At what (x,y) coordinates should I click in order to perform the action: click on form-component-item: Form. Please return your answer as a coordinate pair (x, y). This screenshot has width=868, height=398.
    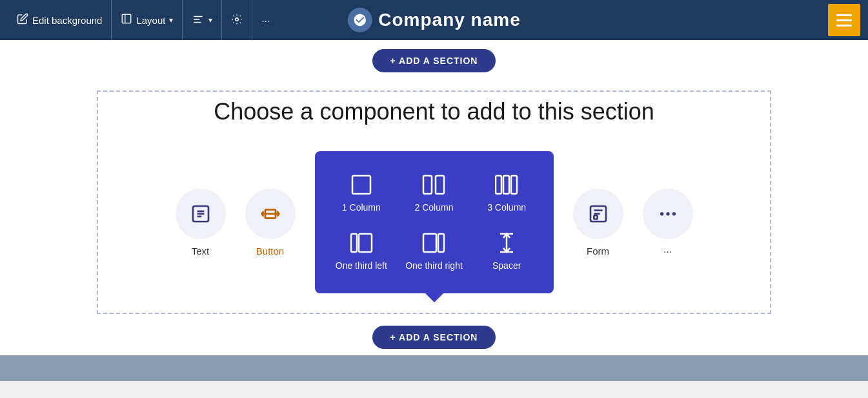
    Looking at the image, I should click on (598, 222).